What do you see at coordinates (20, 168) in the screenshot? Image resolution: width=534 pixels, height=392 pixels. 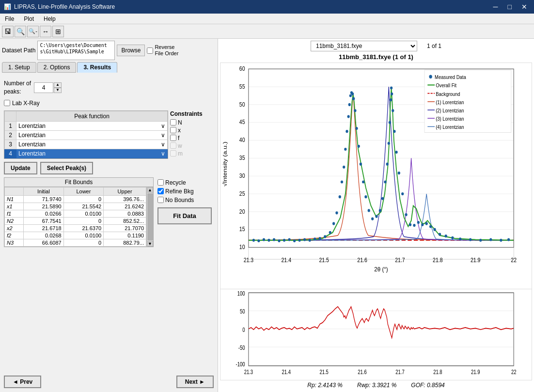 I see `update-button: Update` at bounding box center [20, 168].